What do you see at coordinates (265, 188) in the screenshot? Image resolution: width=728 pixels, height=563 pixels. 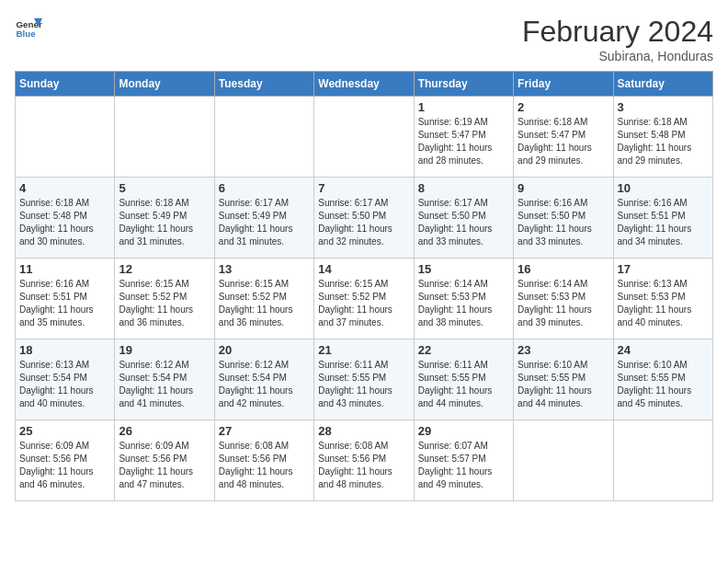 I see `day-number: 6` at bounding box center [265, 188].